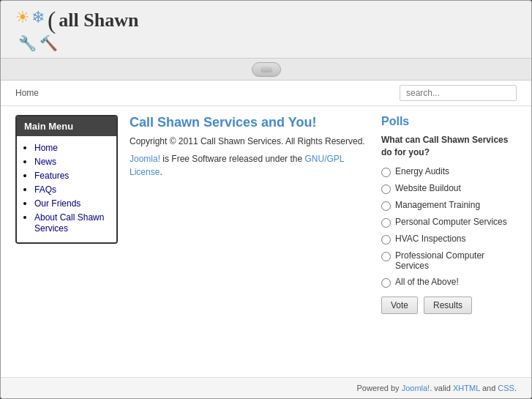 The image size is (532, 399). What do you see at coordinates (27, 93) in the screenshot?
I see `breadcrumb: Home` at bounding box center [27, 93].